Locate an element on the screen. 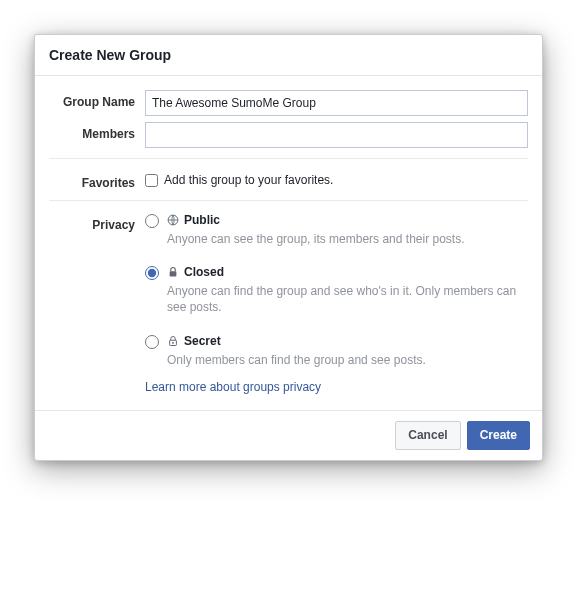 This screenshot has width=577, height=608. privacy-secret-desc: Only members can find the group and see … is located at coordinates (348, 360).